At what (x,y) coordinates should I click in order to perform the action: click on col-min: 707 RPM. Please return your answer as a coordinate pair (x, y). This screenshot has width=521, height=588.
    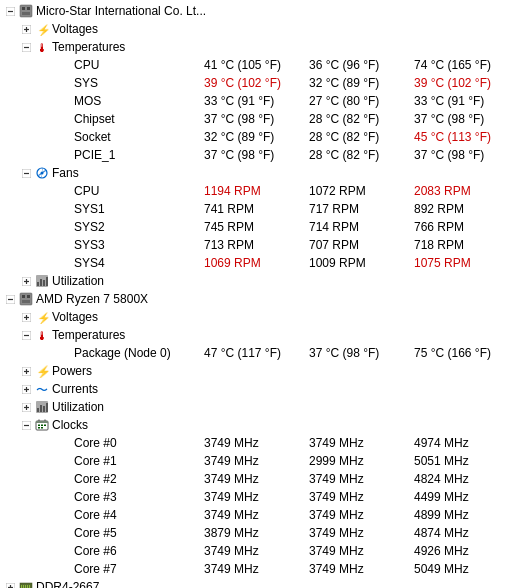
    Looking at the image, I should click on (362, 245).